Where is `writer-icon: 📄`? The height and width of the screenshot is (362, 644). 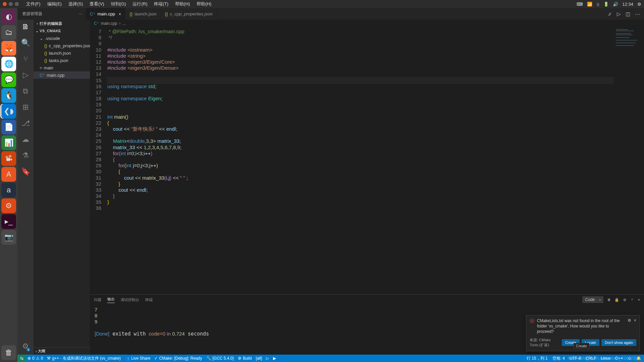 writer-icon: 📄 is located at coordinates (9, 127).